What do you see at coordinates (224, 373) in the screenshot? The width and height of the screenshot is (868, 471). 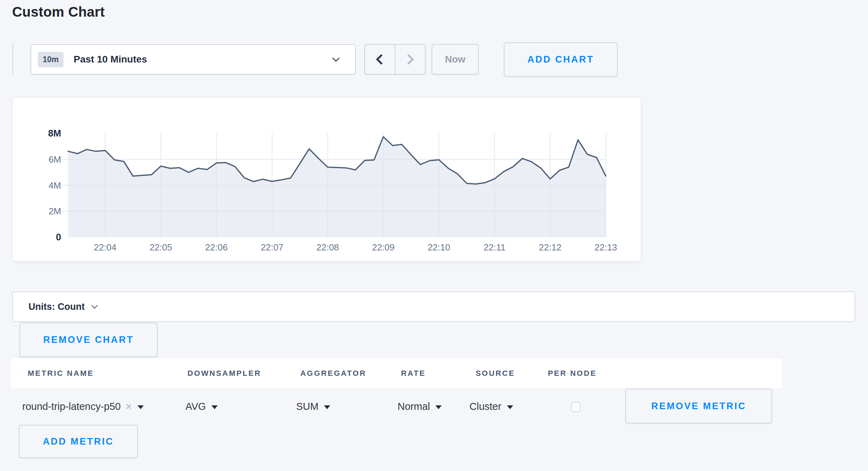 I see `column-header-downsampler: DOWNSAMPLER` at bounding box center [224, 373].